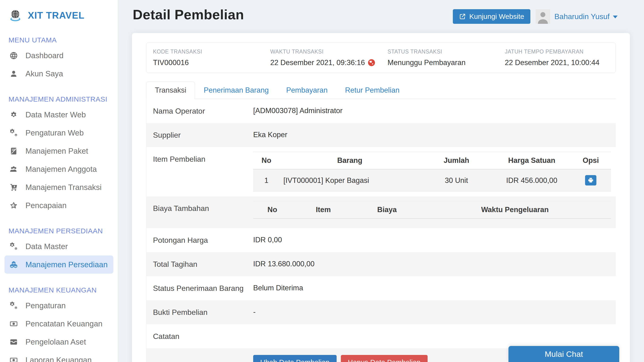  Describe the element at coordinates (560, 63) in the screenshot. I see `jatuh-tempo-value: 22 Desember 2021, 10:00:44` at that location.